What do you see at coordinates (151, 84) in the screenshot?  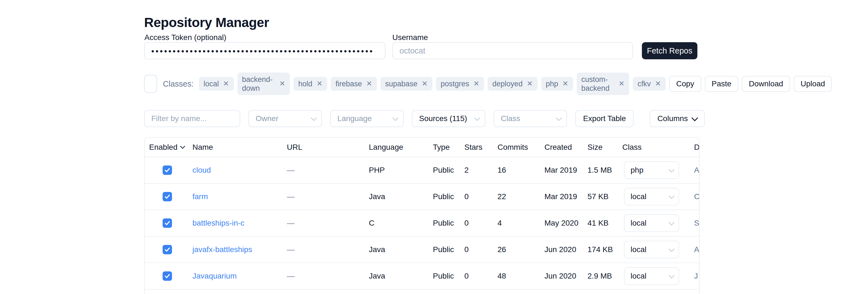 I see `class-add-input` at bounding box center [151, 84].